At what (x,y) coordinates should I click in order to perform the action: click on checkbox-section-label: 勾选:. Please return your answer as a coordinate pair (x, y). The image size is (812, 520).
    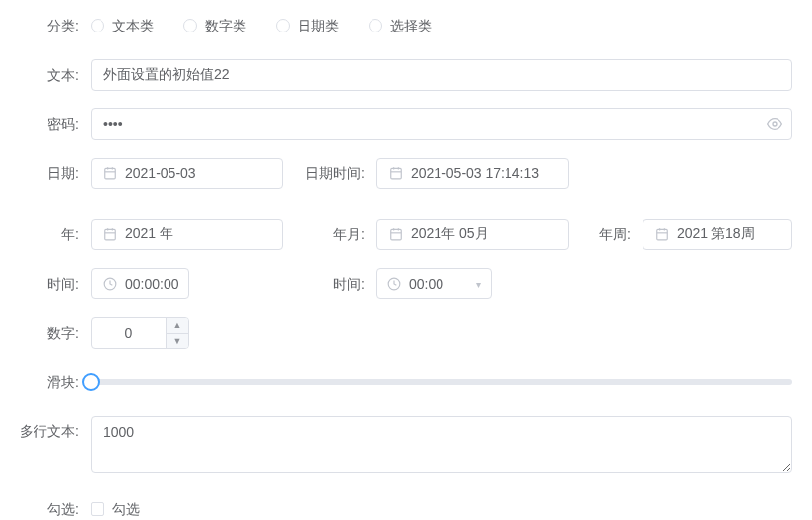
    Looking at the image, I should click on (50, 506).